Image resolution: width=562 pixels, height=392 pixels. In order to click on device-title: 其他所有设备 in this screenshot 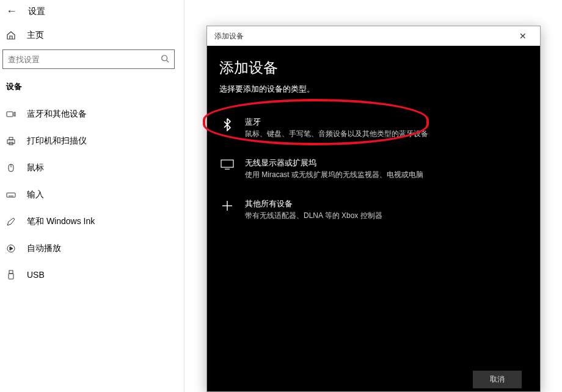, I will do `click(386, 204)`.